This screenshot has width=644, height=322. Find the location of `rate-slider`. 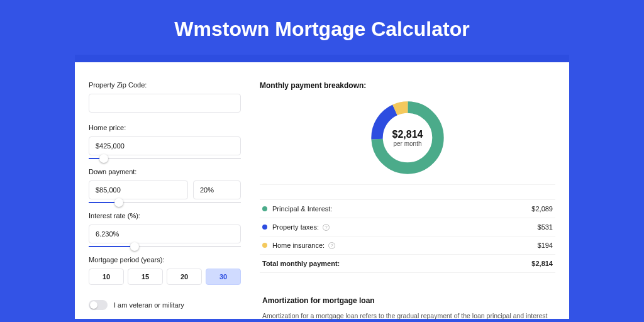

rate-slider is located at coordinates (165, 247).